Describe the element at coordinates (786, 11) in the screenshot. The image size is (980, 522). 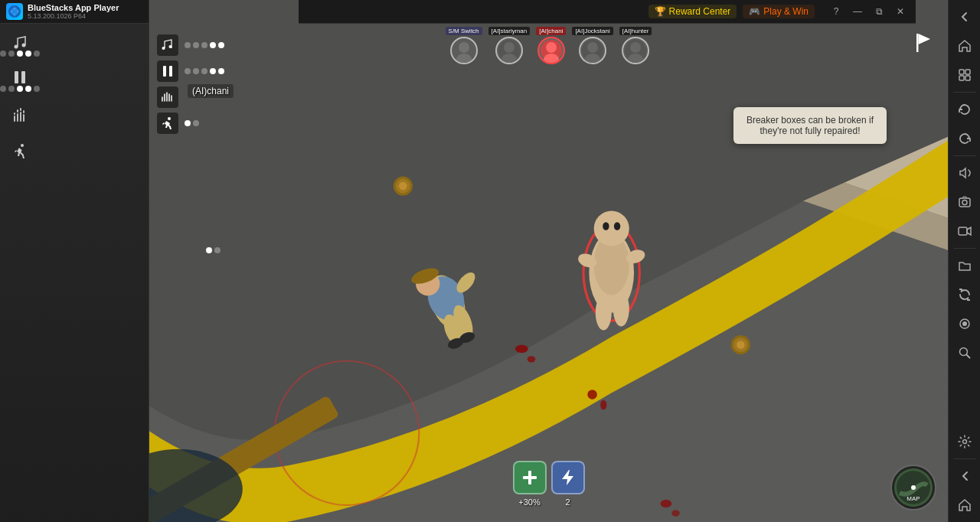
I see `play-win-label: Play & Win` at that location.